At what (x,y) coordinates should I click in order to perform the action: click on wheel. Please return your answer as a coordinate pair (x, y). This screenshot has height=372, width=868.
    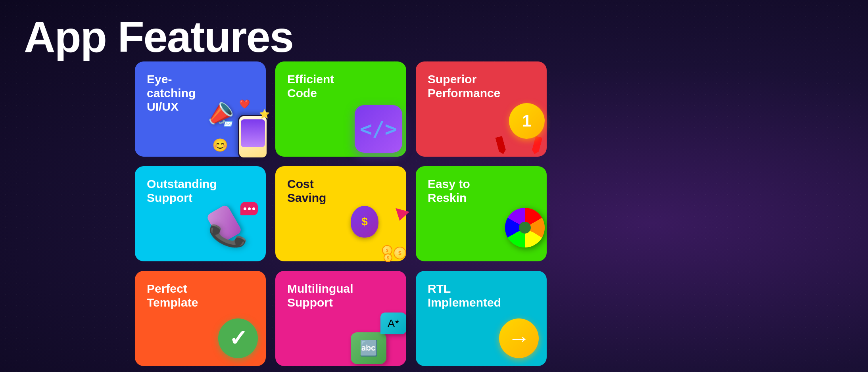
    Looking at the image, I should click on (525, 228).